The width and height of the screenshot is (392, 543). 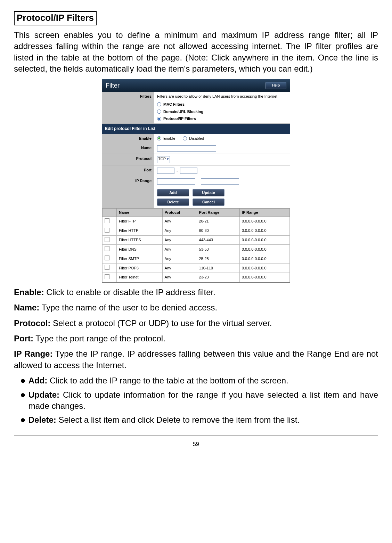 What do you see at coordinates (218, 240) in the screenshot?
I see `cell-portrange: 443-443` at bounding box center [218, 240].